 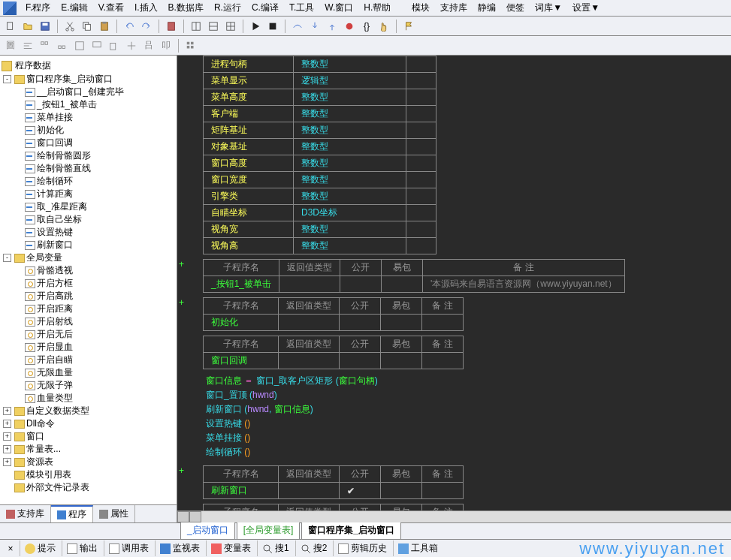 I want to click on stop-icon, so click(x=273, y=26).